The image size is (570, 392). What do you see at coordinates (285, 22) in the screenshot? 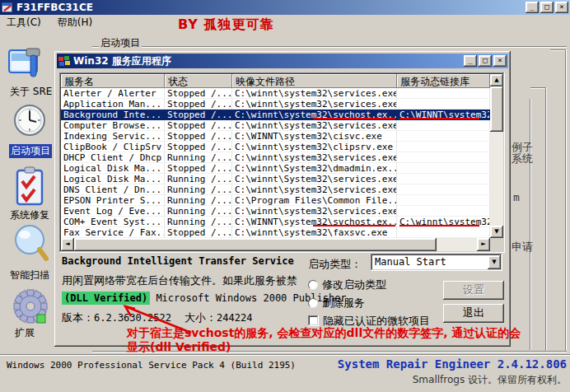
I see `menubar: 工具(C) 帮助(H)` at bounding box center [285, 22].